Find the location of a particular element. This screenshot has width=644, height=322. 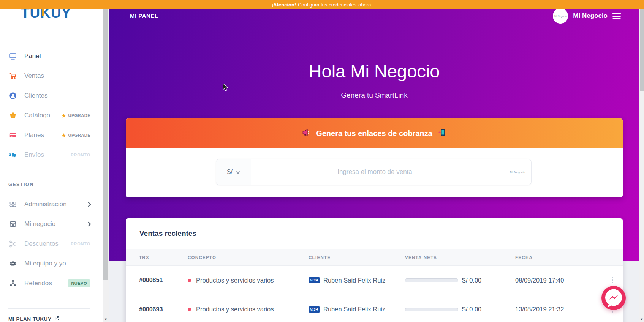

sidebar-item-referidos: Referidos NUEVO is located at coordinates (51, 283).